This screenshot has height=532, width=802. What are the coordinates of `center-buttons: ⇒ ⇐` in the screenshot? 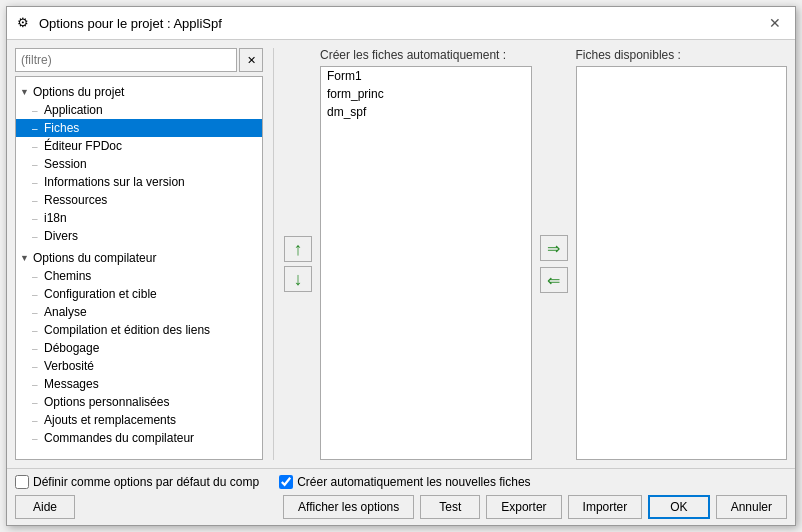 It's located at (554, 254).